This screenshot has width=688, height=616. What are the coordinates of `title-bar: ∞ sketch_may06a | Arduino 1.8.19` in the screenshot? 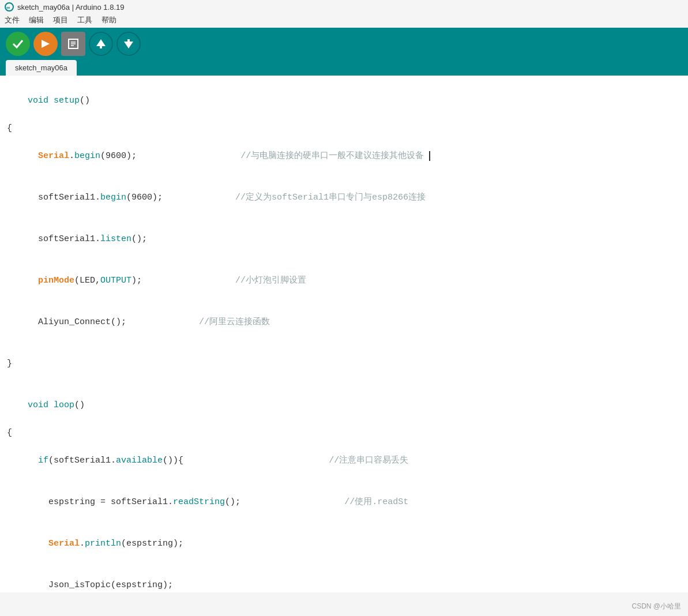 It's located at (344, 7).